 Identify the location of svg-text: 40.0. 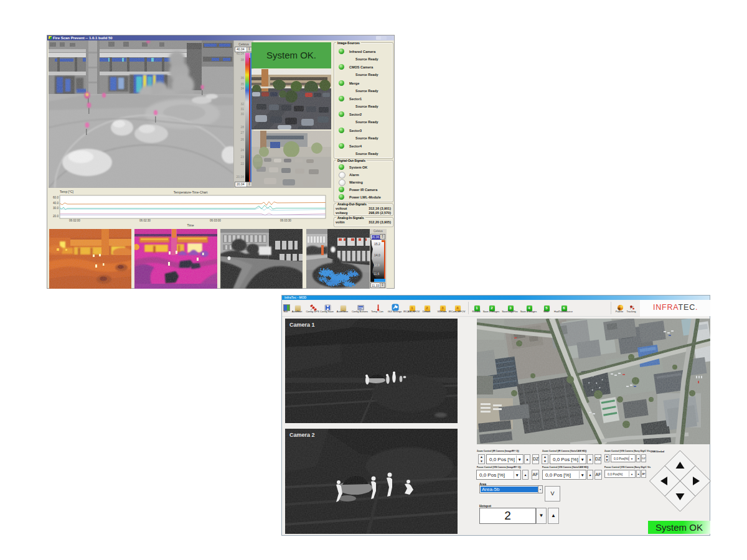
(56, 203).